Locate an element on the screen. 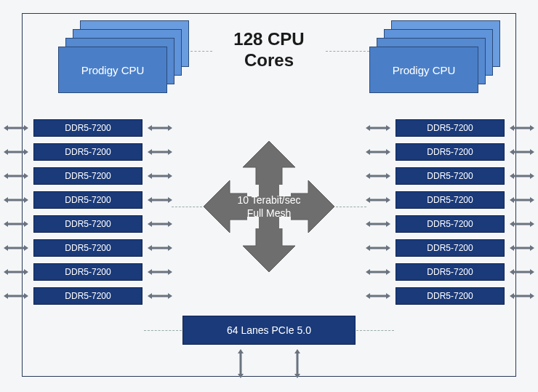  cpu-stack-left: Prodigy CPU is located at coordinates (125, 57).